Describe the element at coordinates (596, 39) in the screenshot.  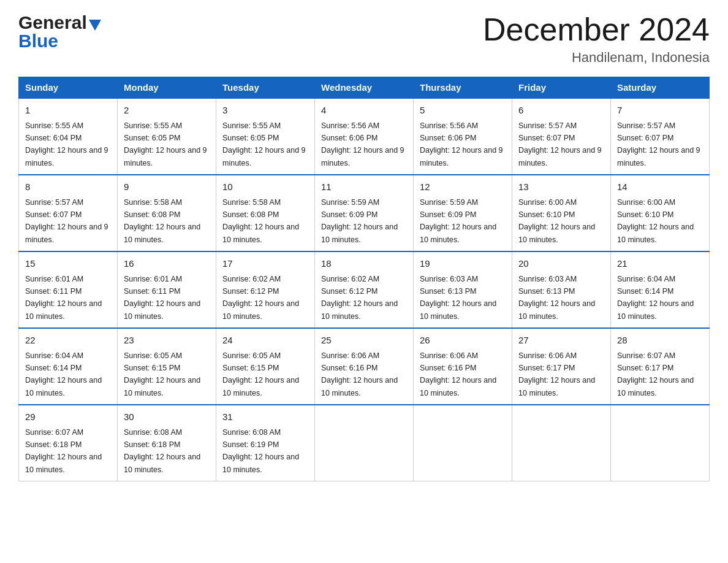
I see `title-block: December 2024 Handilenam, Indonesia` at that location.